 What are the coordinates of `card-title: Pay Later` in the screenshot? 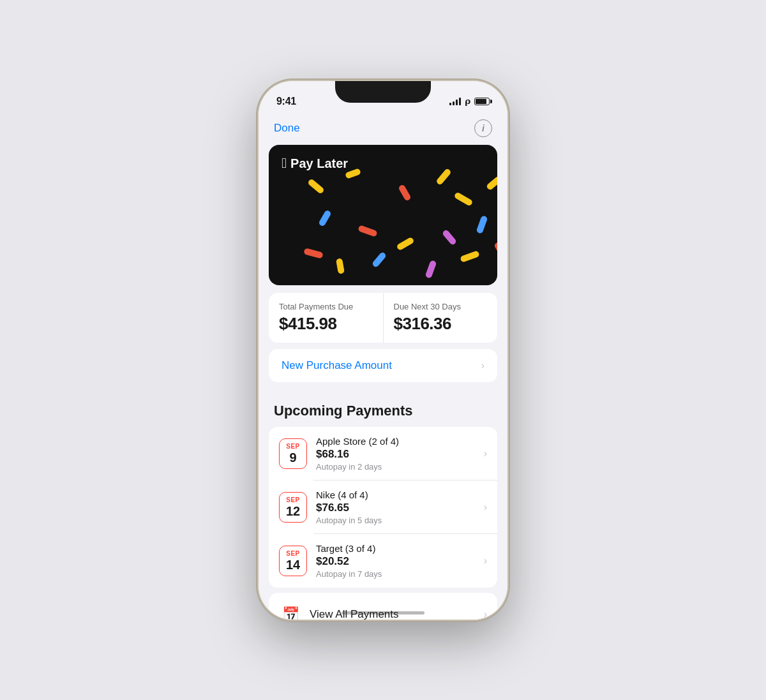 It's located at (319, 163).